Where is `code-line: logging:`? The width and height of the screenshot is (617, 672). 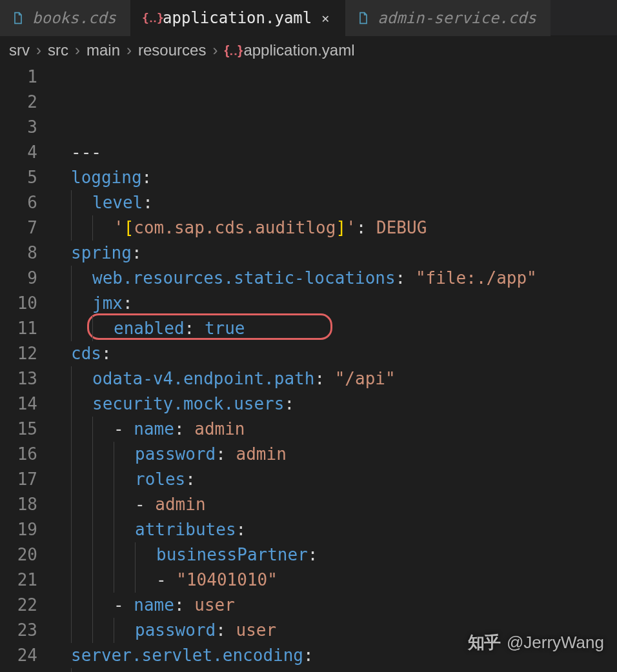 code-line: logging: is located at coordinates (334, 178).